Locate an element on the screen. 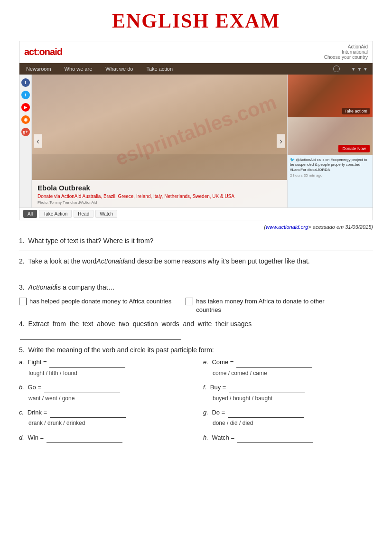 This screenshot has height=555, width=392. social-sidebar: f t ▶ ◉ g+ is located at coordinates (26, 141).